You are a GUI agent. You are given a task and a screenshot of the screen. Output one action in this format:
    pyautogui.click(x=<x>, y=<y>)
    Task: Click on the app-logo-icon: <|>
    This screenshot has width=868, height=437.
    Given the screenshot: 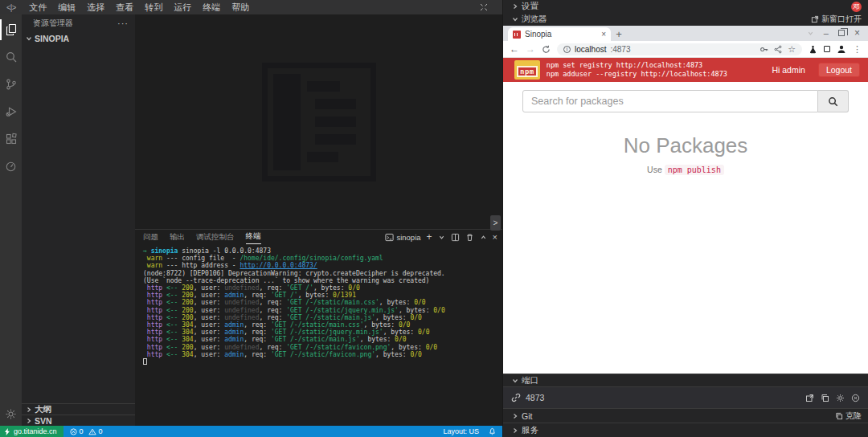 What is the action you would take?
    pyautogui.click(x=11, y=8)
    